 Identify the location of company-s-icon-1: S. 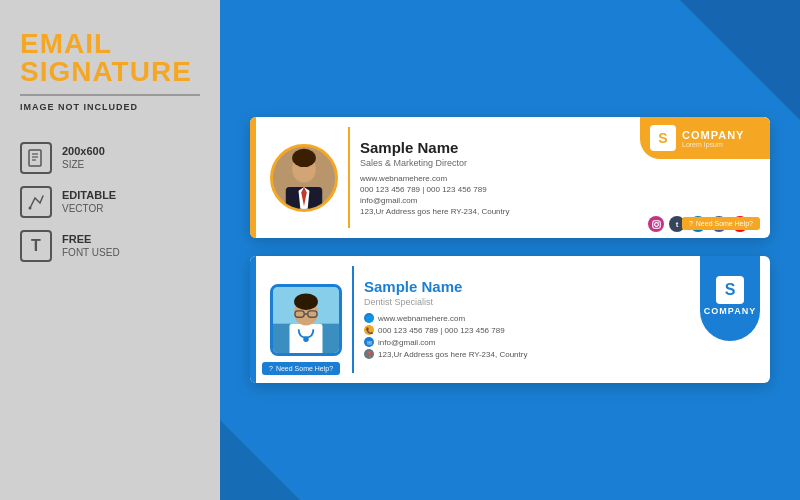
(663, 138).